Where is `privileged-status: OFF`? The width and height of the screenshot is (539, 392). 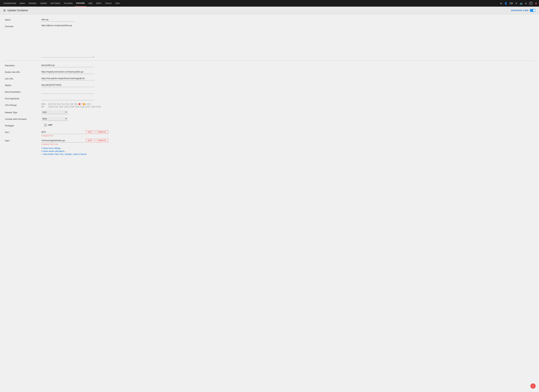
privileged-status: OFF is located at coordinates (50, 125).